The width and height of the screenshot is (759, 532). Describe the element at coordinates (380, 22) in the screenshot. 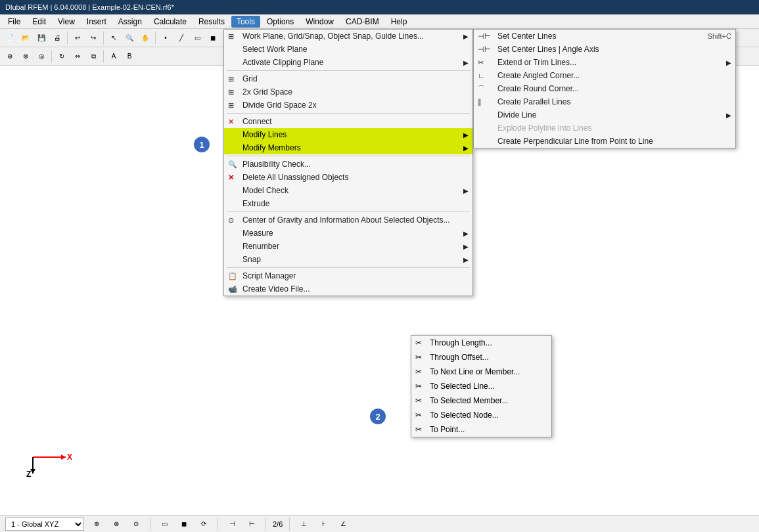

I see `menu-bar: File Edit View Insert Assign Calculate R…` at that location.